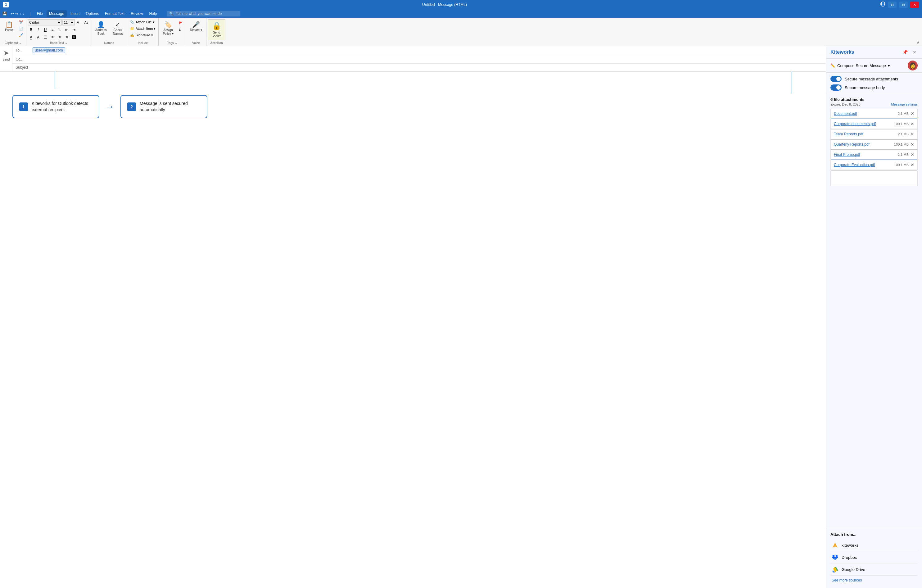 This screenshot has width=922, height=588. I want to click on menu-format-text: Format Text, so click(115, 14).